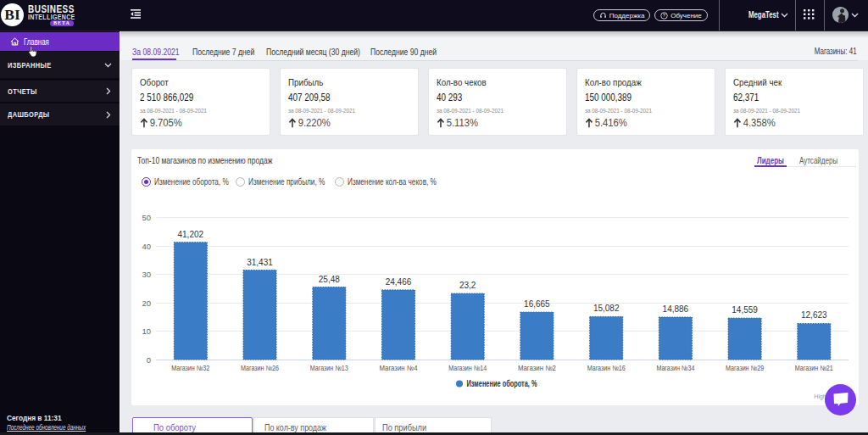 This screenshot has height=435, width=868. I want to click on svg-text: 30, so click(146, 275).